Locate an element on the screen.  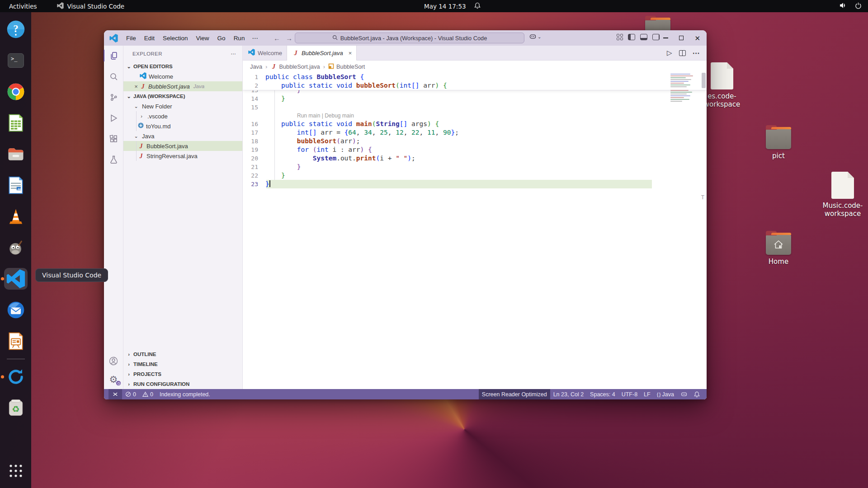
status-error-count: 0 is located at coordinates (131, 394).